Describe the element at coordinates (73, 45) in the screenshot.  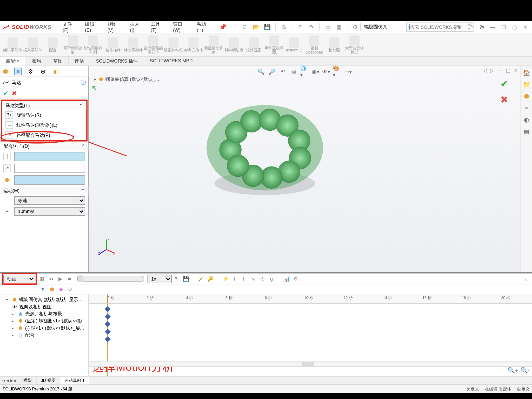
I see `rb-preview: 零部件预览窗` at that location.